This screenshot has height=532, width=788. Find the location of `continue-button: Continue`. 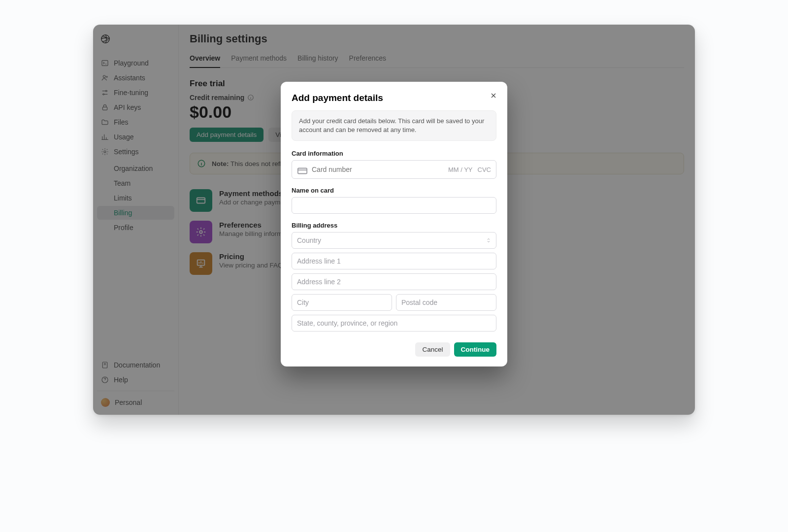

continue-button: Continue is located at coordinates (476, 350).